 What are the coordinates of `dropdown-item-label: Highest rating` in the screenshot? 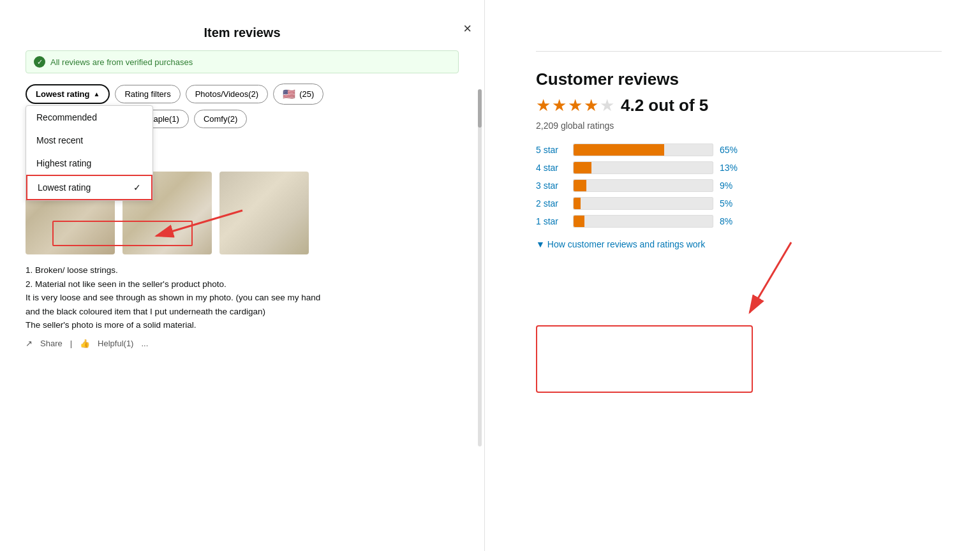 It's located at (64, 163).